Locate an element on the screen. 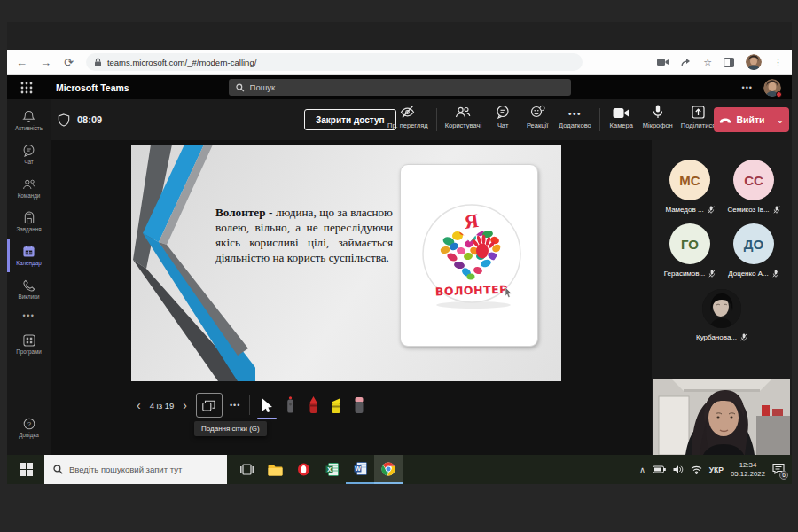 This screenshot has width=798, height=532. bookmark-star-icon: ☆ is located at coordinates (708, 62).